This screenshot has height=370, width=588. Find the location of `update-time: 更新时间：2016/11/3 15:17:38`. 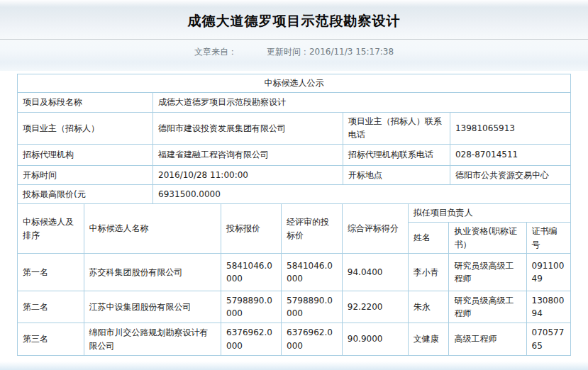

update-time: 更新时间：2016/11/3 15:17:38 is located at coordinates (331, 52).